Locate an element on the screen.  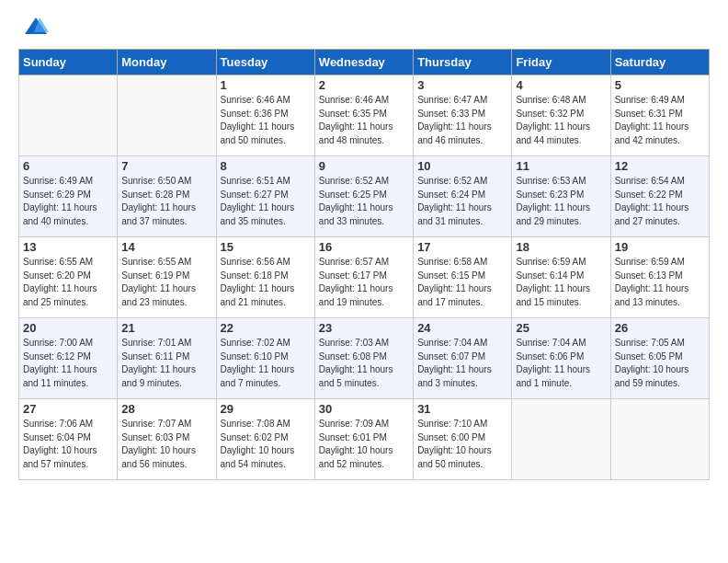
day-number: 3 is located at coordinates (462, 85).